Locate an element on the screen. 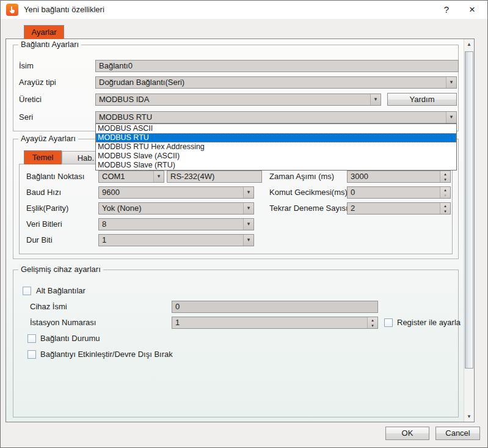 The image size is (488, 448). timeout-label: Zaman Aşımı (ms) is located at coordinates (302, 177).